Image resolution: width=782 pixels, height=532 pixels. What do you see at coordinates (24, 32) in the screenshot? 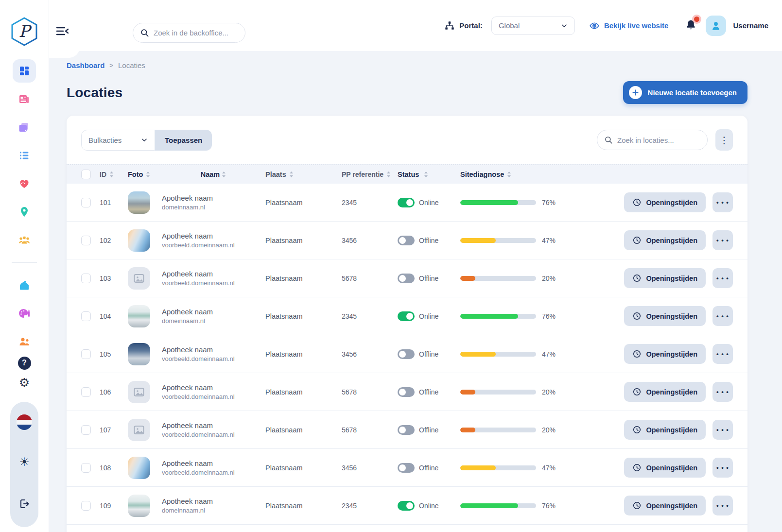
I see `logo-hexagon-icon: P` at bounding box center [24, 32].